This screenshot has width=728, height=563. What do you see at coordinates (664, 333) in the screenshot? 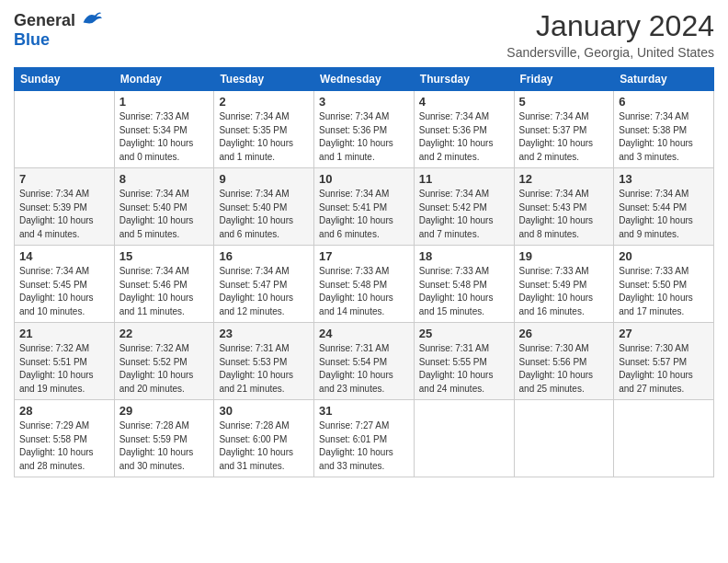
I see `day-number: 27` at bounding box center [664, 333].